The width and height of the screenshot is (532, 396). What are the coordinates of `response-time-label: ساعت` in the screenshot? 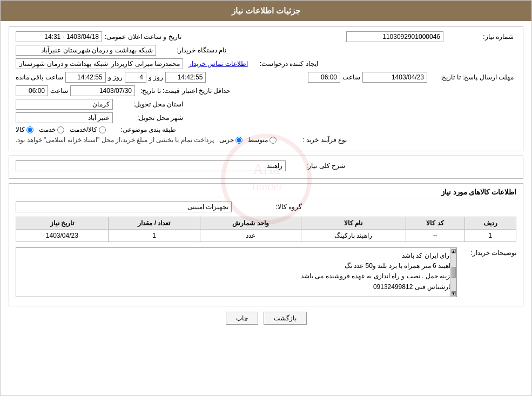 It's located at (351, 77).